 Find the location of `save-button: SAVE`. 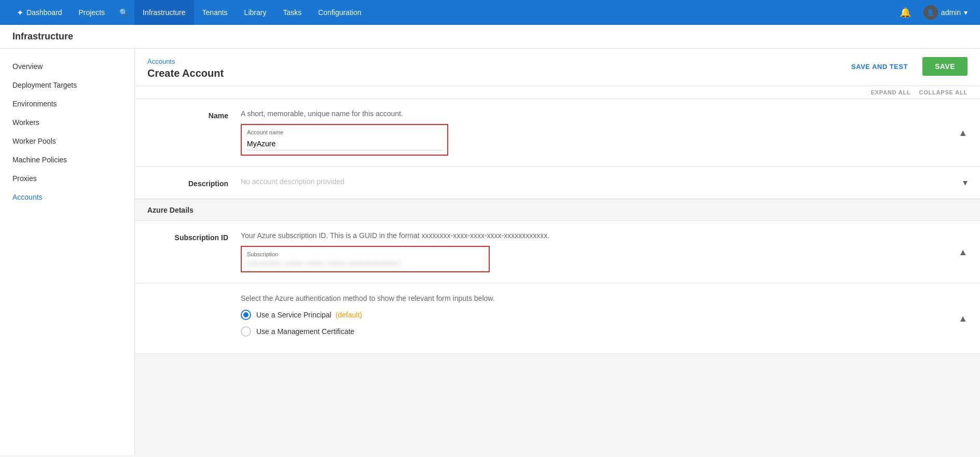

save-button: SAVE is located at coordinates (945, 66).